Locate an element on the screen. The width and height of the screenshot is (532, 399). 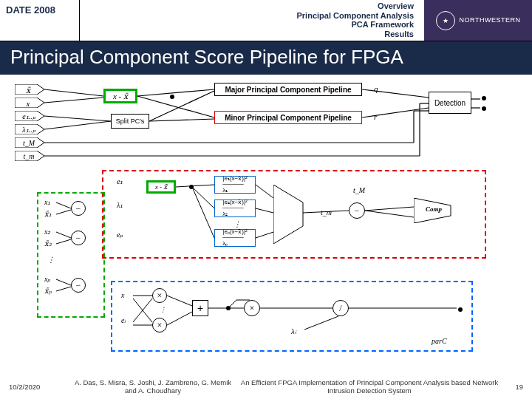
brand-logo: ★ NORTHWESTERN is located at coordinates (478, 21).